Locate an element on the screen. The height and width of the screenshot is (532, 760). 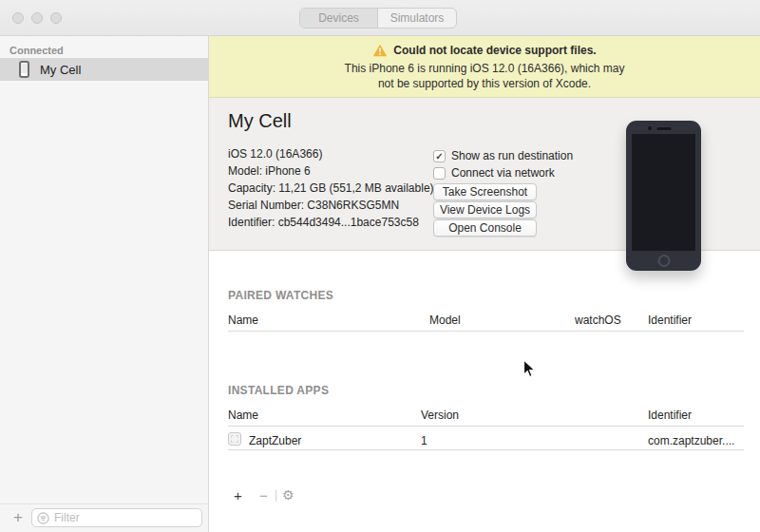
view-device-logs-button: View Device Logs is located at coordinates (484, 210).